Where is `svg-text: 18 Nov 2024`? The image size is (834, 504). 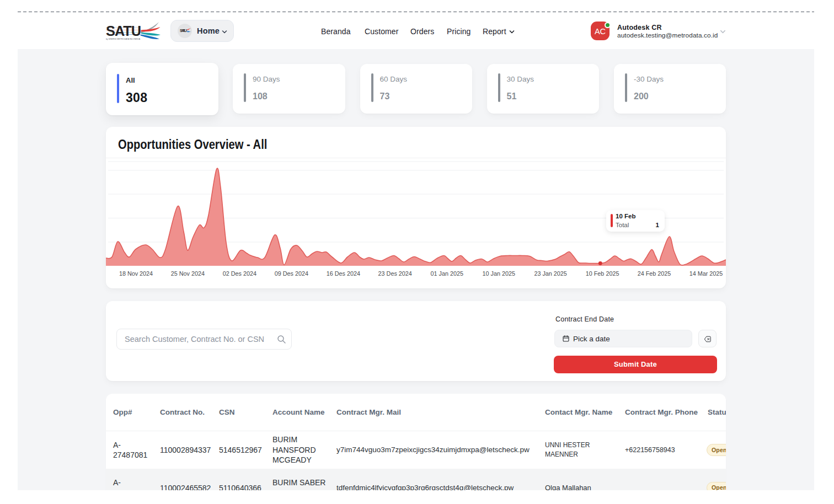 svg-text: 18 Nov 2024 is located at coordinates (136, 274).